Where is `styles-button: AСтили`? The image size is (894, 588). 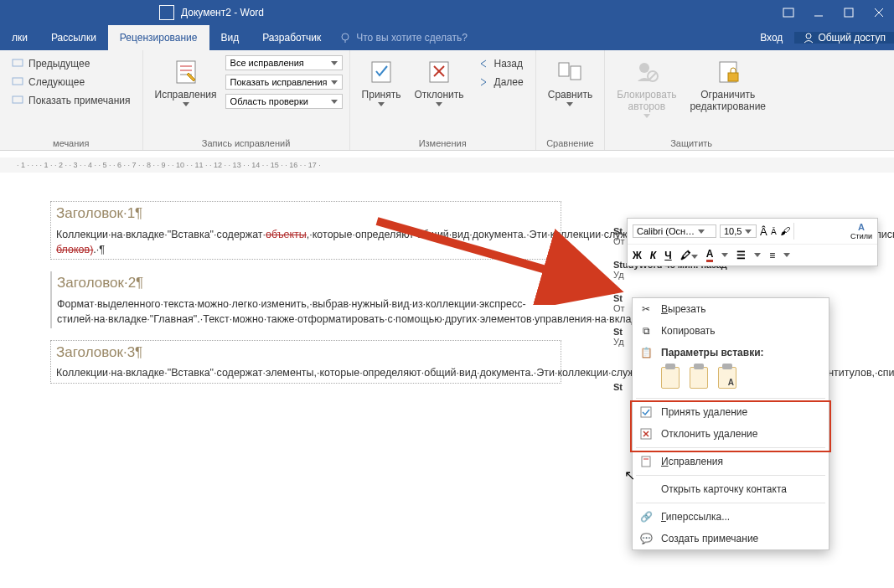 styles-button: AСтили is located at coordinates (861, 231).